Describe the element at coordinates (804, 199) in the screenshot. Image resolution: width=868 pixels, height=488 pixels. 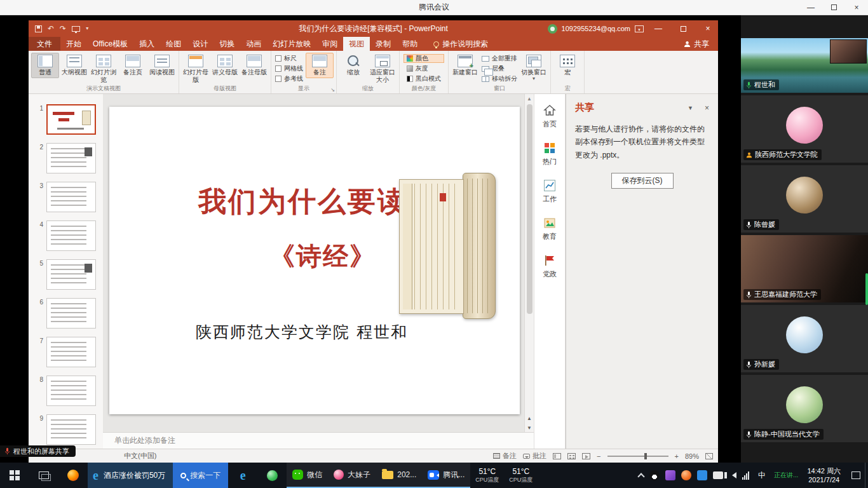
I see `participant-tile: 陈曾媛` at that location.